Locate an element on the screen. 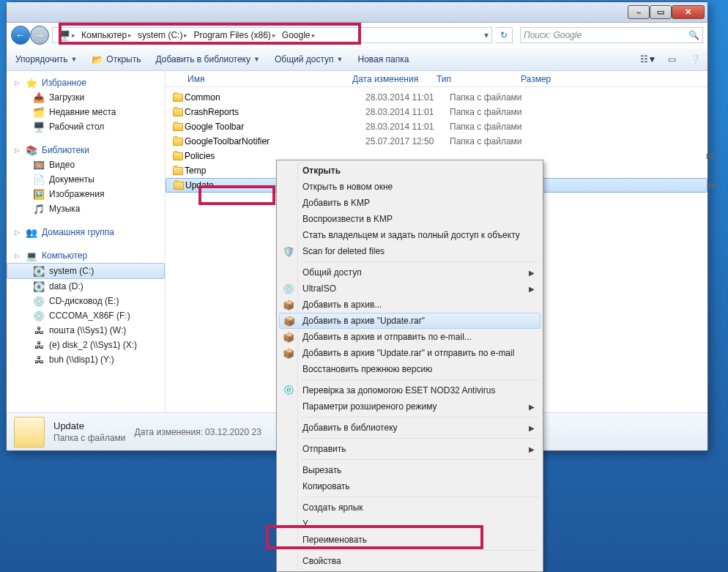 Image resolution: width=728 pixels, height=572 pixels. new-folder-button: Новая папка is located at coordinates (383, 59).